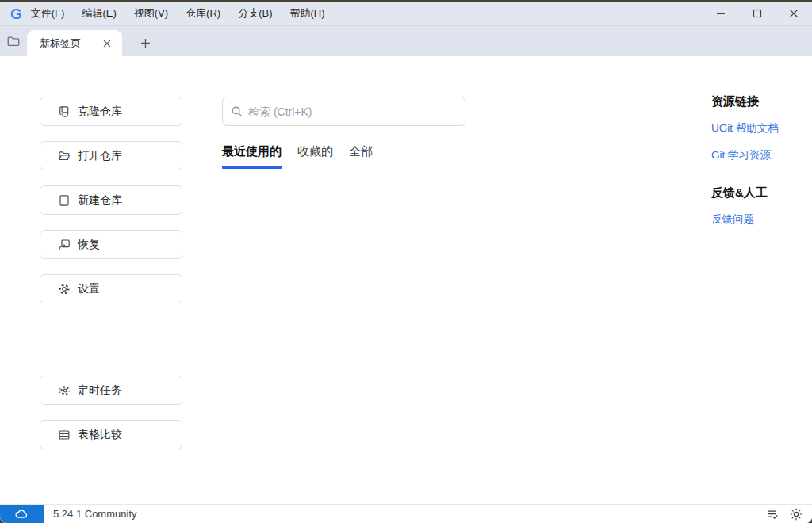 The width and height of the screenshot is (812, 523). What do you see at coordinates (111, 288) in the screenshot?
I see `settings-button: 设置` at bounding box center [111, 288].